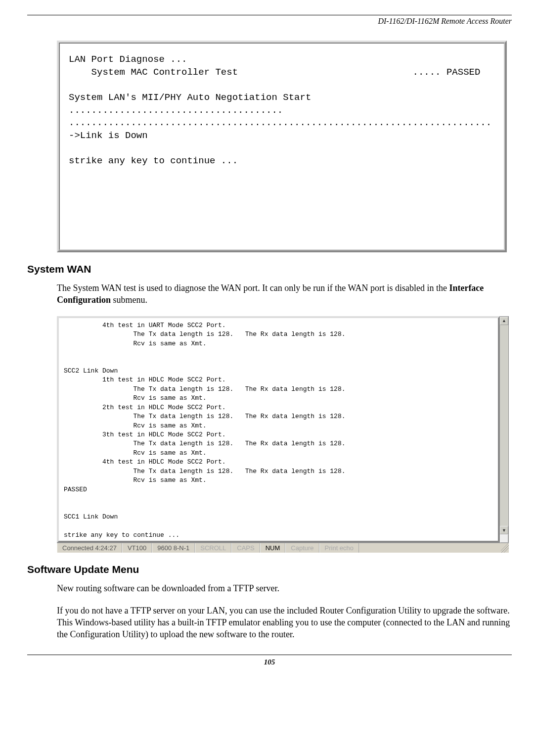 The image size is (534, 756). What do you see at coordinates (269, 569) in the screenshot?
I see `heading-software-update: Software Update Menu` at bounding box center [269, 569].